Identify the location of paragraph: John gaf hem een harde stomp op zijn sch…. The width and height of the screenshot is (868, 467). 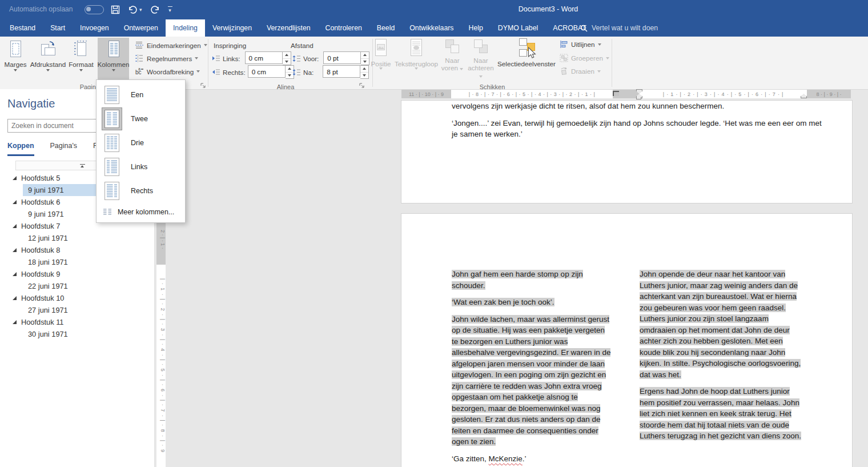
(532, 280).